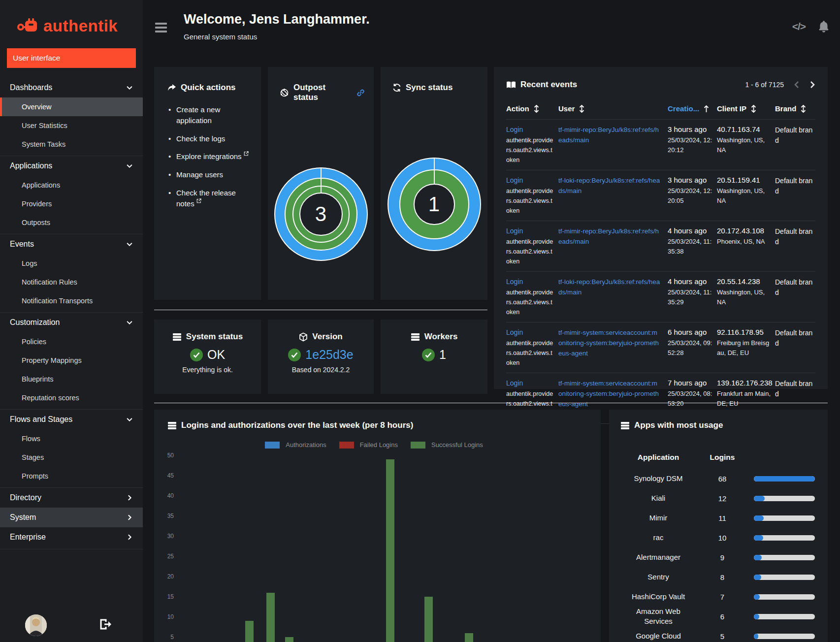  Describe the element at coordinates (129, 419) in the screenshot. I see `chevron-down-icon` at that location.